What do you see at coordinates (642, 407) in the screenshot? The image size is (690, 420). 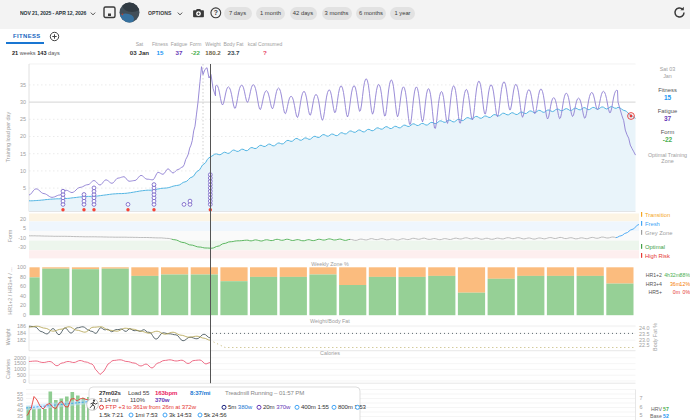 I see `svg-text: 6` at bounding box center [642, 407].